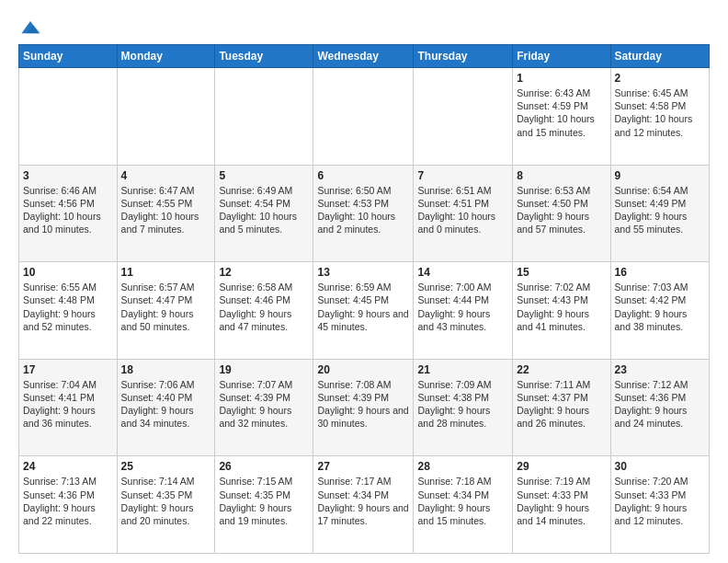 This screenshot has height=563, width=728. I want to click on day-number: 29, so click(561, 466).